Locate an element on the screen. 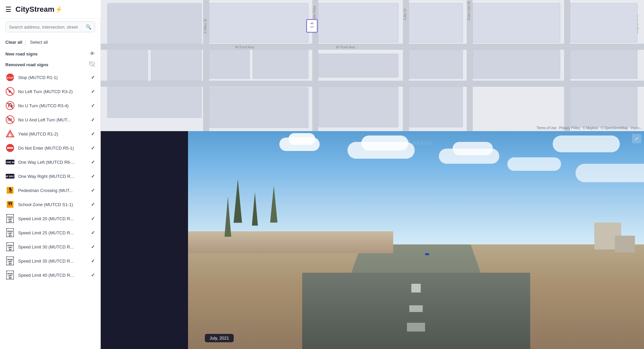 The width and height of the screenshot is (644, 349). pedestrian-check: ✓ is located at coordinates (93, 190).